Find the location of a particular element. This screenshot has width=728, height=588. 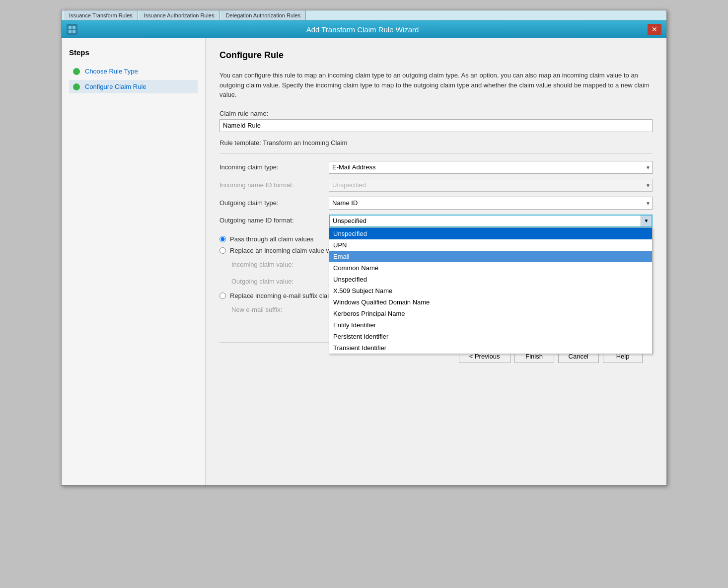

tab-issuance-auth: Issuance Authorization Rules is located at coordinates (180, 15).